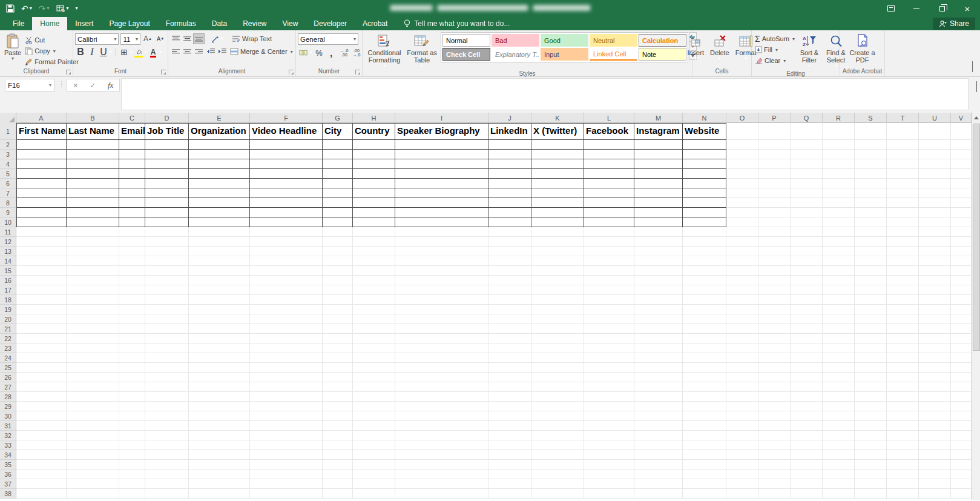 The width and height of the screenshot is (980, 501). I want to click on cell-U37, so click(935, 484).